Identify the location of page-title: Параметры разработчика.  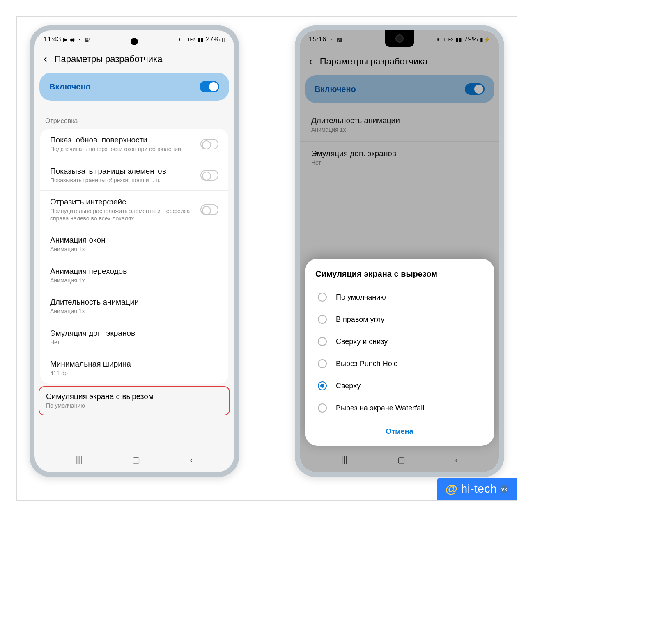
(108, 59).